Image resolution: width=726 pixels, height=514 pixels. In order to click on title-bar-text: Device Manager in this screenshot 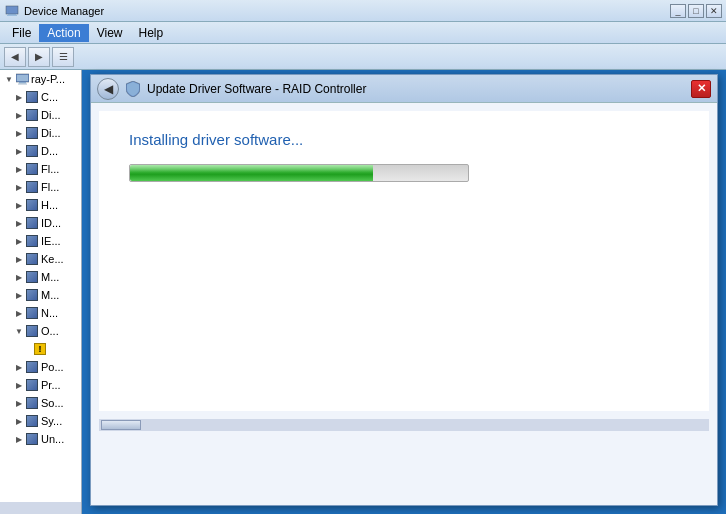, I will do `click(347, 11)`.